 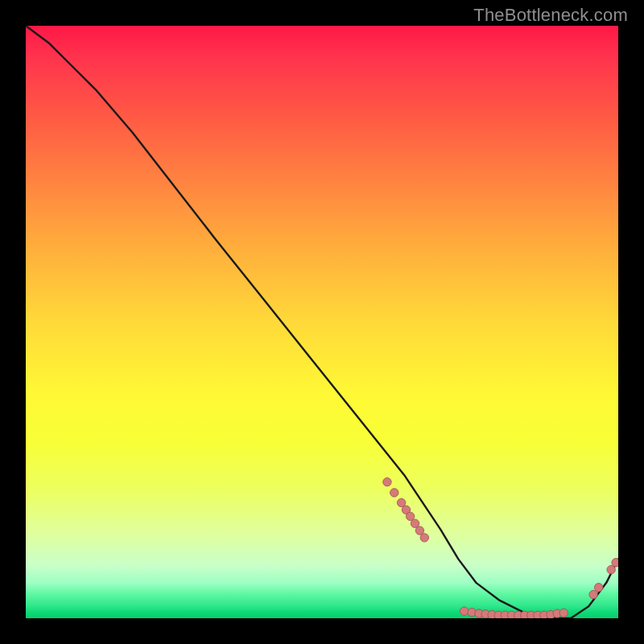 I want to click on watermark-text: TheBottleneck.com, so click(x=551, y=15).